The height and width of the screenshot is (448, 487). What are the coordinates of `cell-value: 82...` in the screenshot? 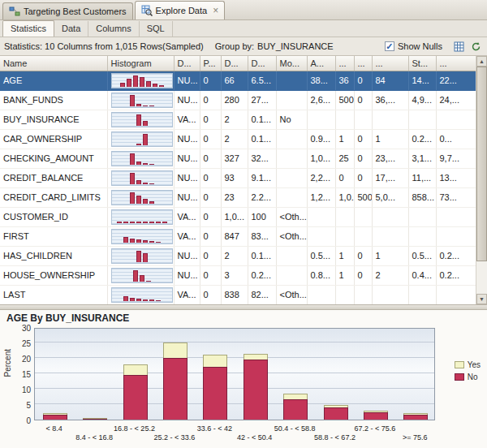 It's located at (261, 295).